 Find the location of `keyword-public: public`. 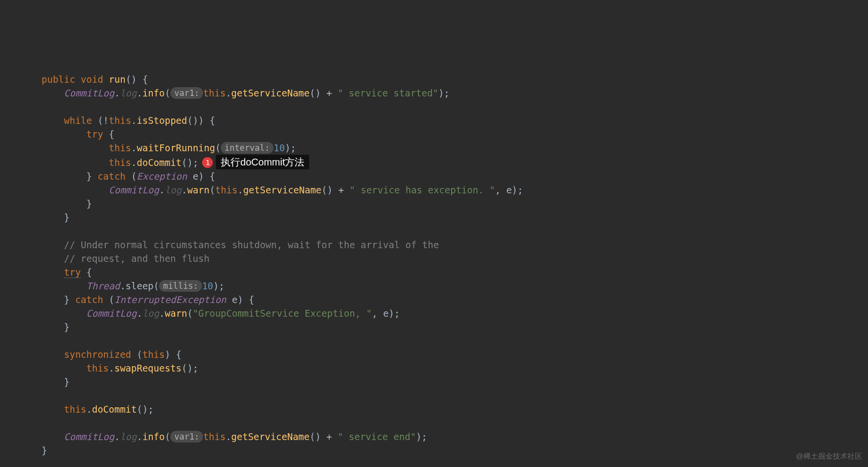

keyword-public: public is located at coordinates (59, 79).